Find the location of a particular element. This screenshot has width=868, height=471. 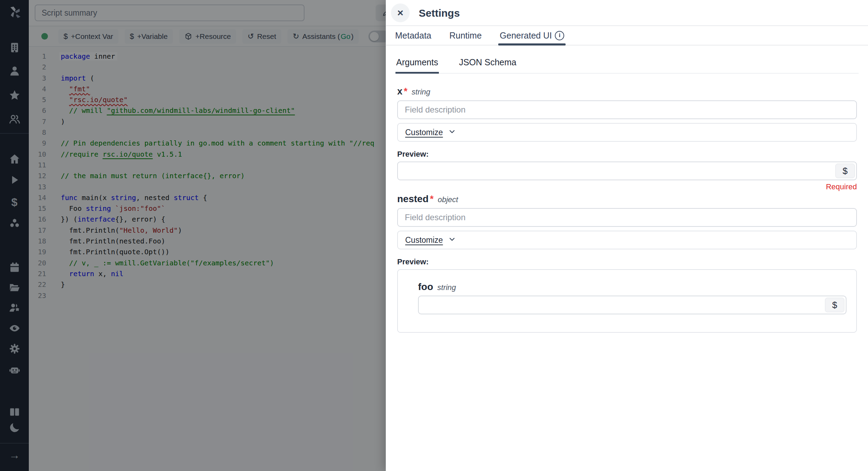

subtab-json-schema: JSON Schema is located at coordinates (487, 63).